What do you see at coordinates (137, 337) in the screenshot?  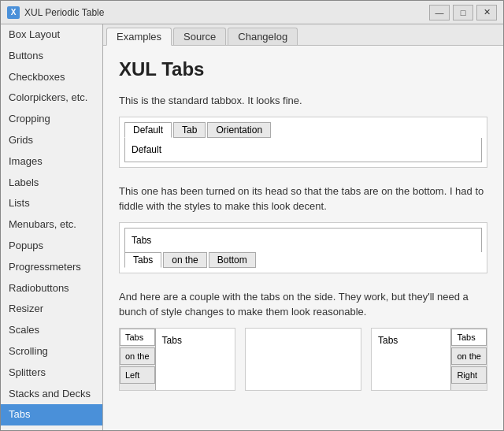 I see `side-tab-tabs-left: Tabs` at bounding box center [137, 337].